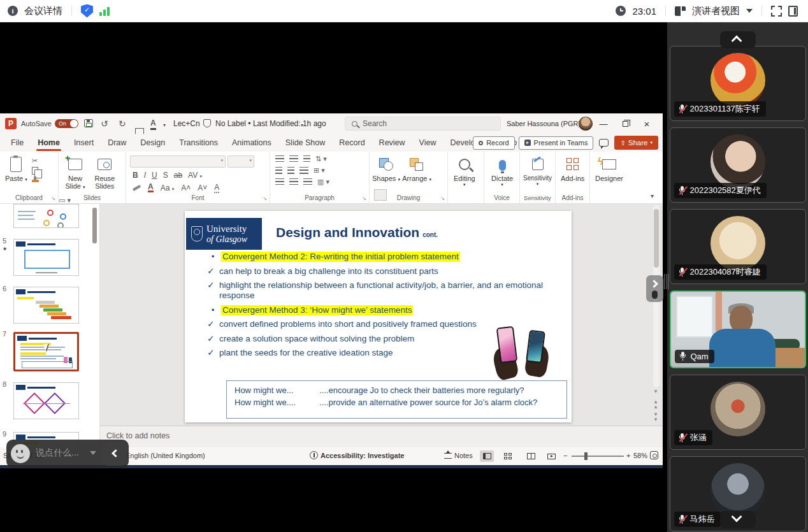 The width and height of the screenshot is (808, 532). Describe the element at coordinates (178, 175) in the screenshot. I see `strikethrough-button: ab` at that location.